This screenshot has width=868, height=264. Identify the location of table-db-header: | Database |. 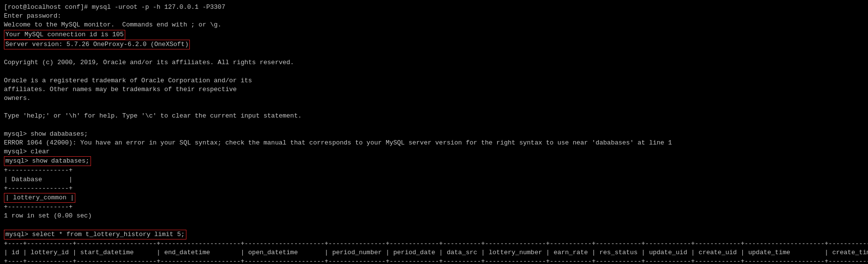
(38, 179).